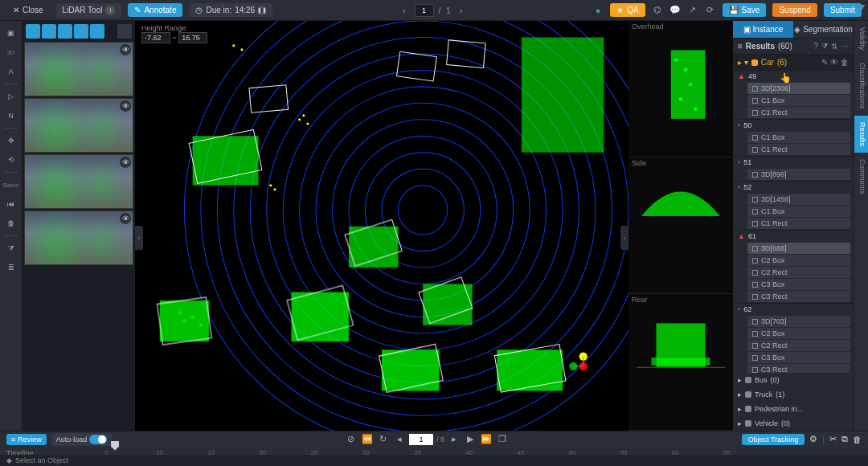 This screenshot has width=868, height=466. Describe the element at coordinates (231, 10) in the screenshot. I see `due-timer: ◷ Due in: 14:26 ❚❚` at that location.